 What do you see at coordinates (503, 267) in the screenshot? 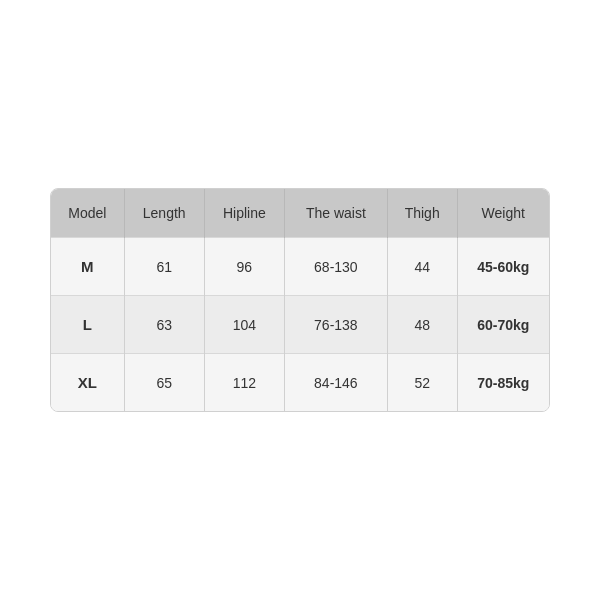
I see `cell-weight: 45-60kg` at bounding box center [503, 267].